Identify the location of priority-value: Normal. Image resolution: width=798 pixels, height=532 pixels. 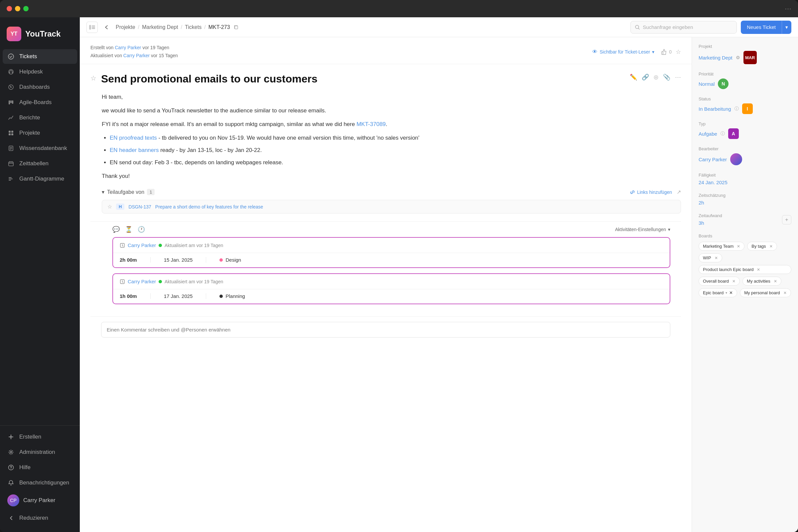
(706, 84).